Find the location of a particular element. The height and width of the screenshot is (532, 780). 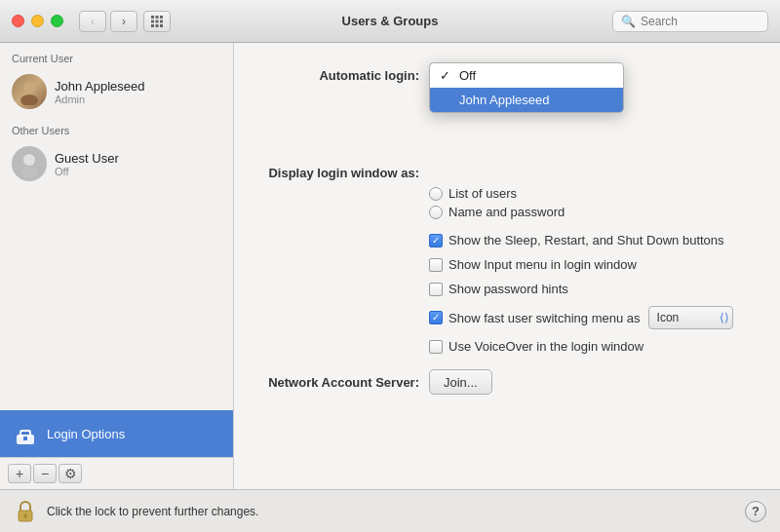

search-bar: 🔍 is located at coordinates (690, 21).